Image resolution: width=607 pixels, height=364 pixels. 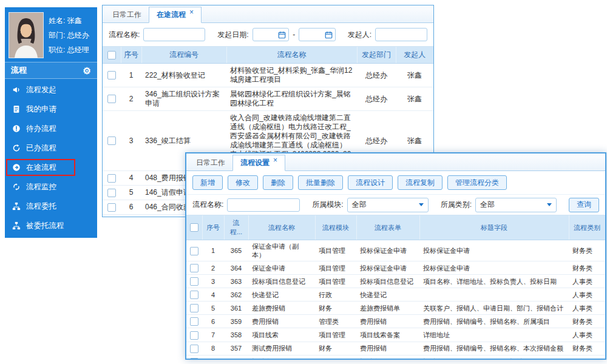 What do you see at coordinates (388, 281) in the screenshot?
I see `cell-form: 投标项目信息登记` at bounding box center [388, 281].